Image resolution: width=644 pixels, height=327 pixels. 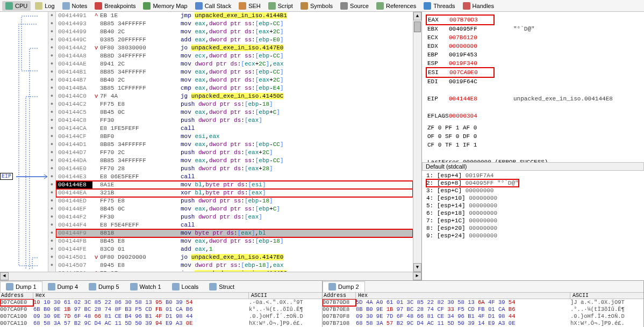 I want to click on reg-eip: EIP004144E8unpacked_exe_in_iso.004144E8, so click(x=533, y=99).